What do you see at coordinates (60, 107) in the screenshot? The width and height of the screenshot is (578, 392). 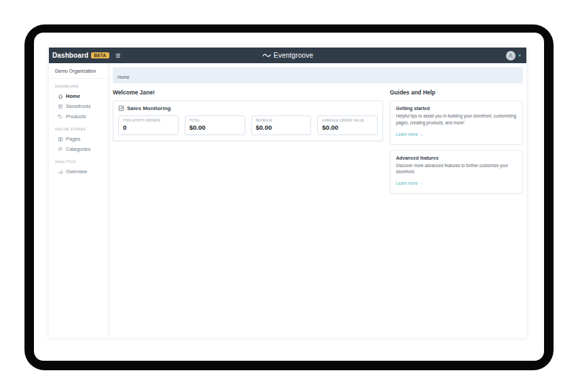 I see `storefront-icon` at bounding box center [60, 107].